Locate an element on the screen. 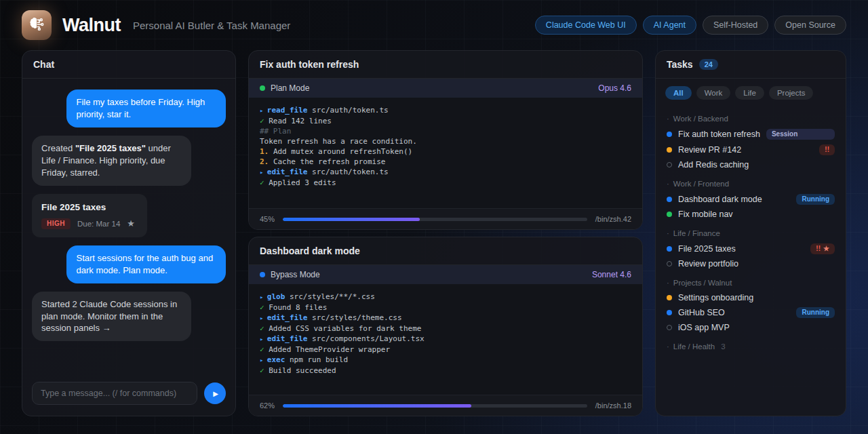 Image resolution: width=868 pixels, height=434 pixels. task-item: Dashboard dark modeRunning is located at coordinates (751, 199).